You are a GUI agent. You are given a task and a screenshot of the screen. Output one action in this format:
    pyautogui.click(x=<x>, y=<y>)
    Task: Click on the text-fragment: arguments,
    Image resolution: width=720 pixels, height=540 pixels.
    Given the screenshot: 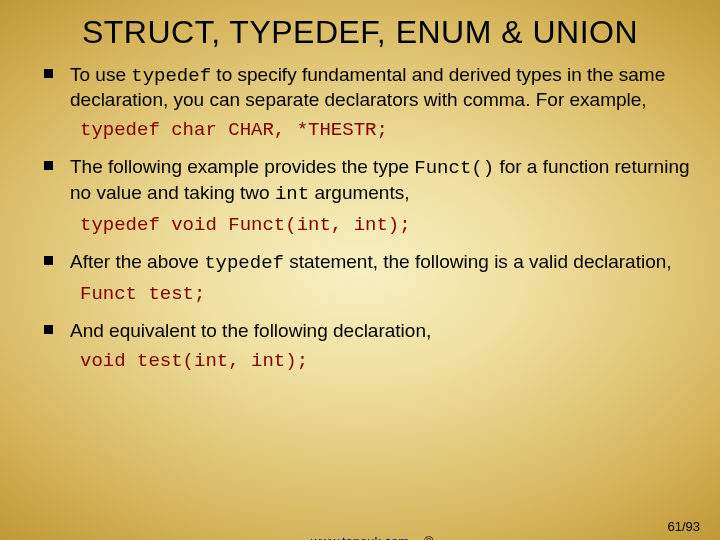 What is the action you would take?
    pyautogui.click(x=359, y=192)
    